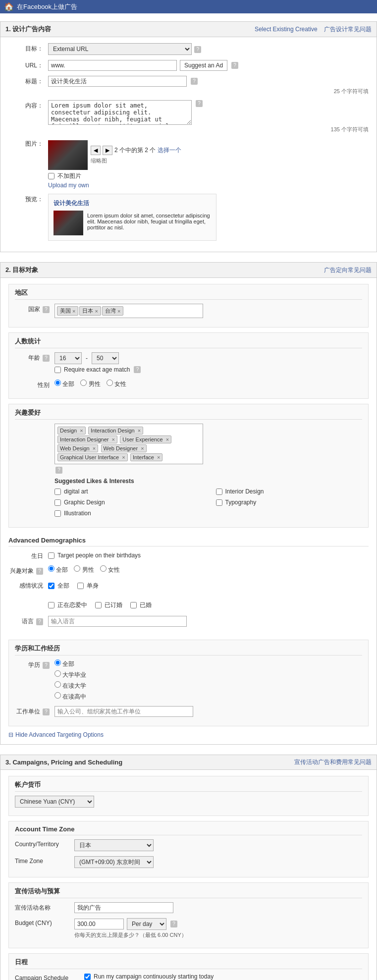 The width and height of the screenshot is (377, 980). I want to click on rel-single-check, so click(80, 586).